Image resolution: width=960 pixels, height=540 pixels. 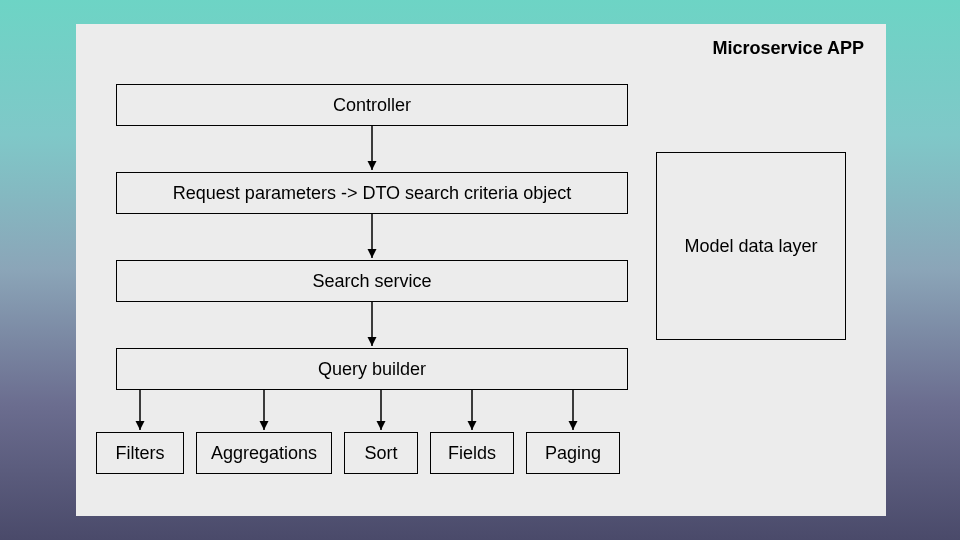 What do you see at coordinates (380, 454) in the screenshot?
I see `box-label: Sort` at bounding box center [380, 454].